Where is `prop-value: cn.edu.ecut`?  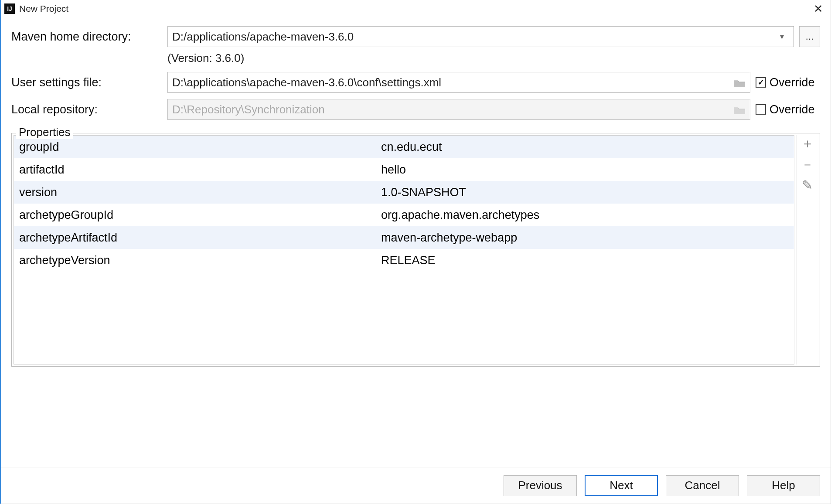 prop-value: cn.edu.ecut is located at coordinates (585, 147).